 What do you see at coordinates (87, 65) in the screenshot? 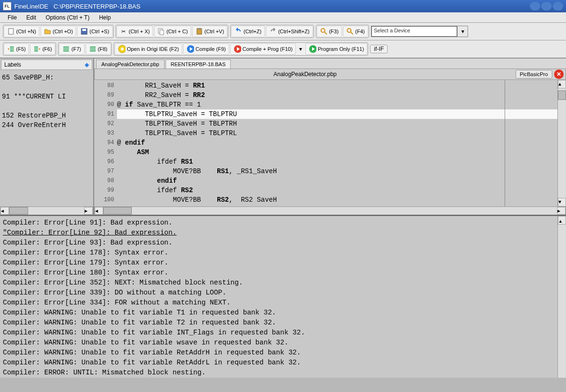
I see `diamond-icon: ◆` at bounding box center [87, 65].